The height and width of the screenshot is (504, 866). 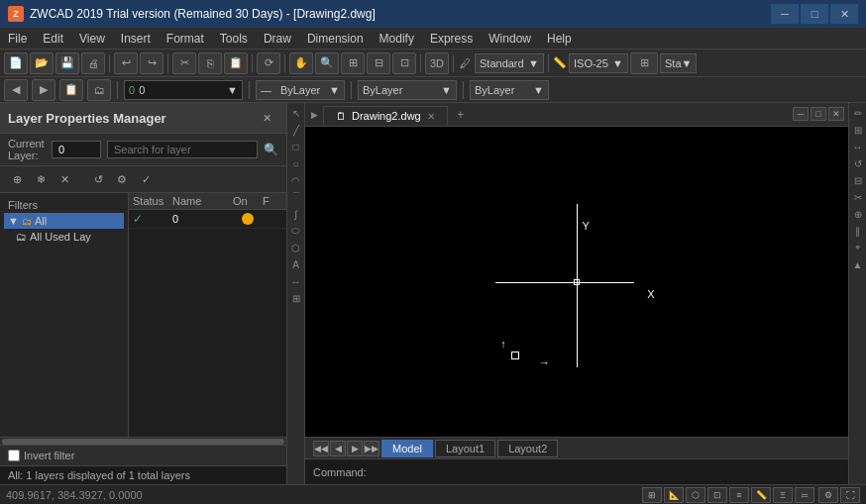 What do you see at coordinates (296, 231) in the screenshot?
I see `ellipse-tool: ⬭` at bounding box center [296, 231].